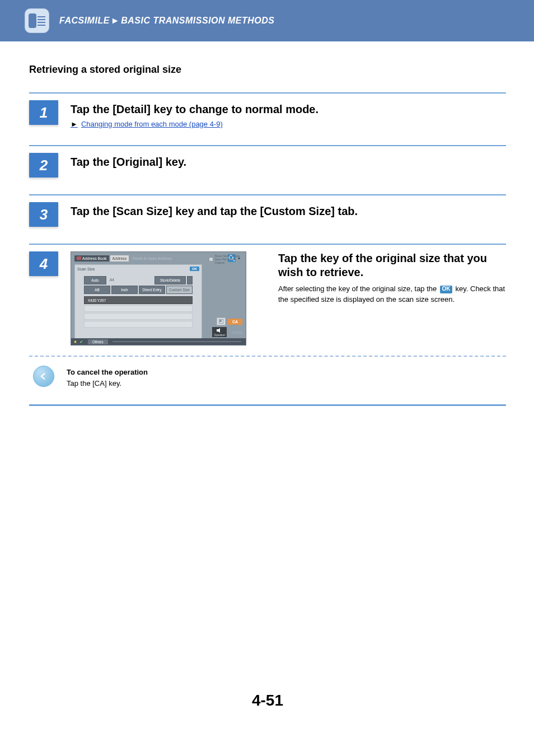  I want to click on step-description: After selecting the key of the original …, so click(392, 295).